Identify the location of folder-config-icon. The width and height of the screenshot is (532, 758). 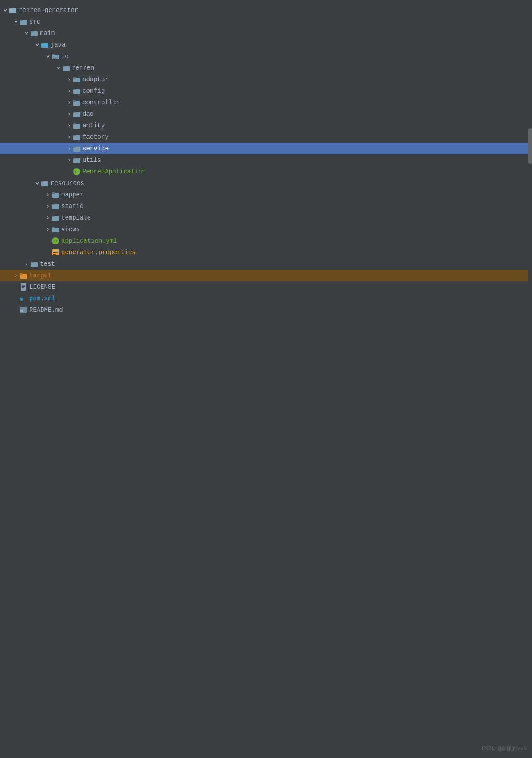
(77, 91).